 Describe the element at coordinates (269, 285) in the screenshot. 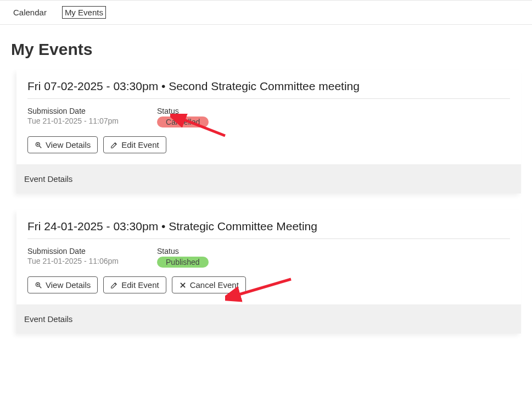

I see `event-actions: View Details Edit Event Cancel Event` at that location.